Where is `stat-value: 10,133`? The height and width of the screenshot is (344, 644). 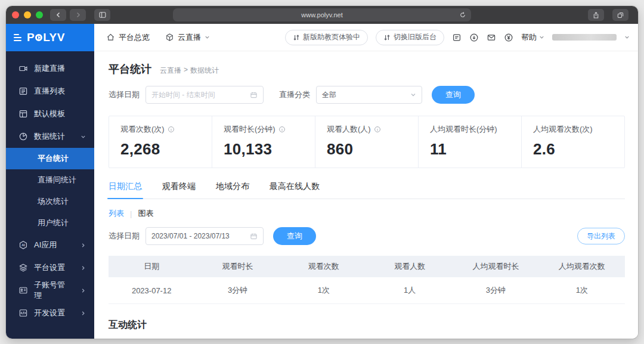
stat-value: 10,133 is located at coordinates (267, 149).